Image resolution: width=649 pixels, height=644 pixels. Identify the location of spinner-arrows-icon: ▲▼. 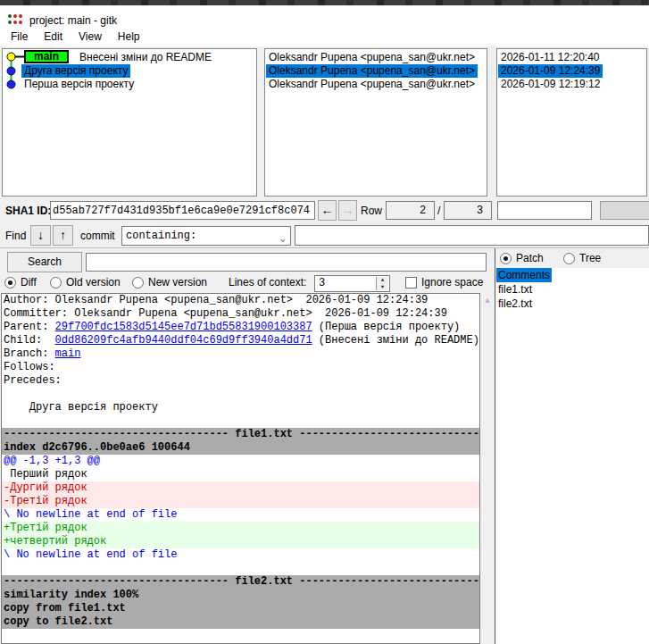
(382, 284).